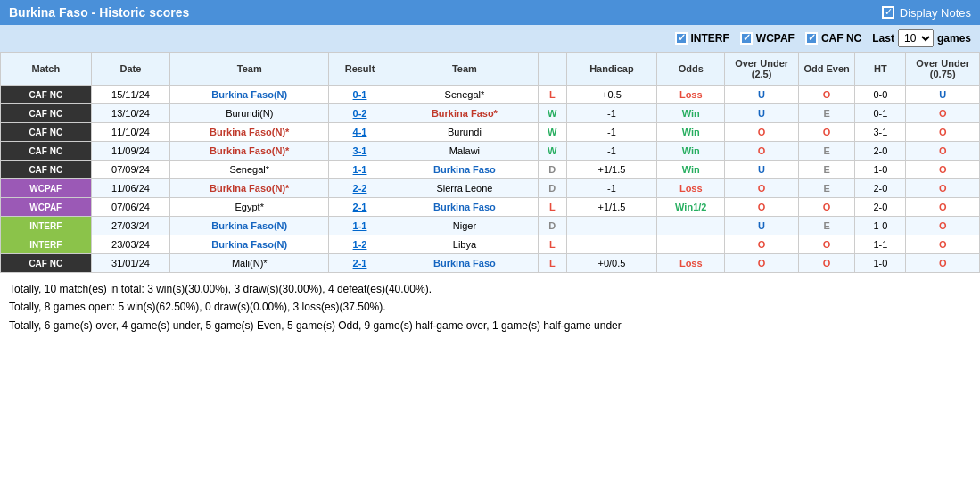  What do you see at coordinates (691, 207) in the screenshot?
I see `odds-cell: Win1/2` at bounding box center [691, 207].